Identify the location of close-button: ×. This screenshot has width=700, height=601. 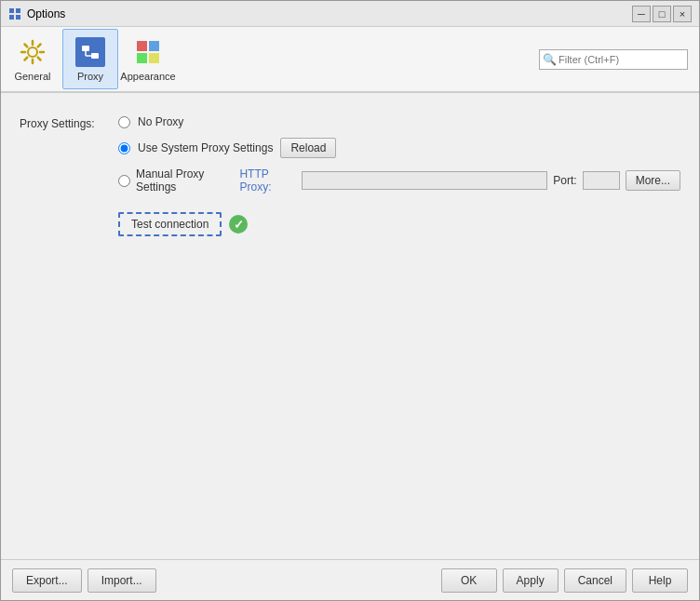
(682, 14).